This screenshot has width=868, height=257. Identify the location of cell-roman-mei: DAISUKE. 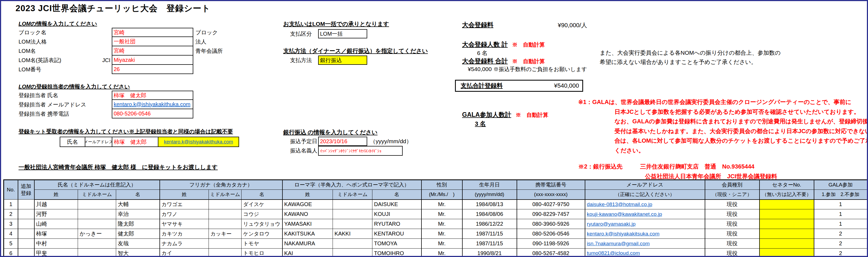
(397, 205).